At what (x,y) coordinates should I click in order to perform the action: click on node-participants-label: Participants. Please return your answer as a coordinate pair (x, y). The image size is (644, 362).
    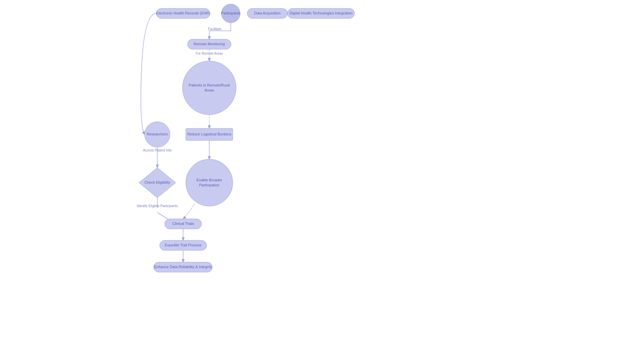
    Looking at the image, I should click on (231, 13).